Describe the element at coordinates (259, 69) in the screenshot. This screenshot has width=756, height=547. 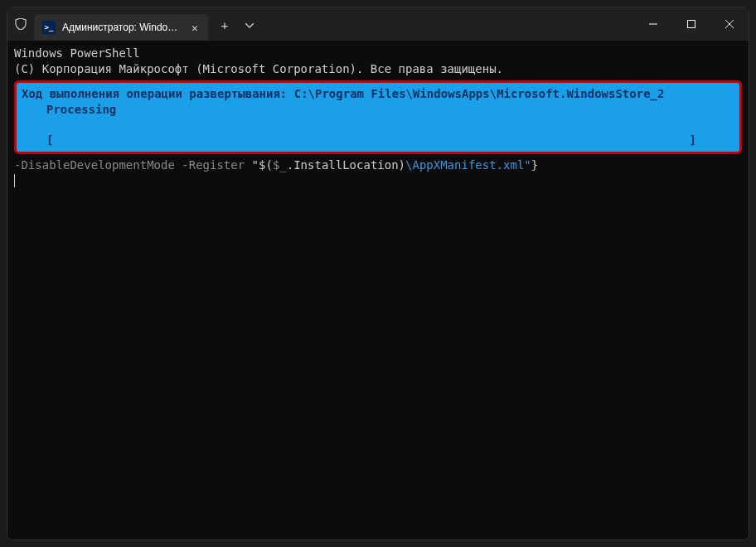
I see `output-line: (C) Корпорация Майкрософт (Microsoft Cor…` at that location.